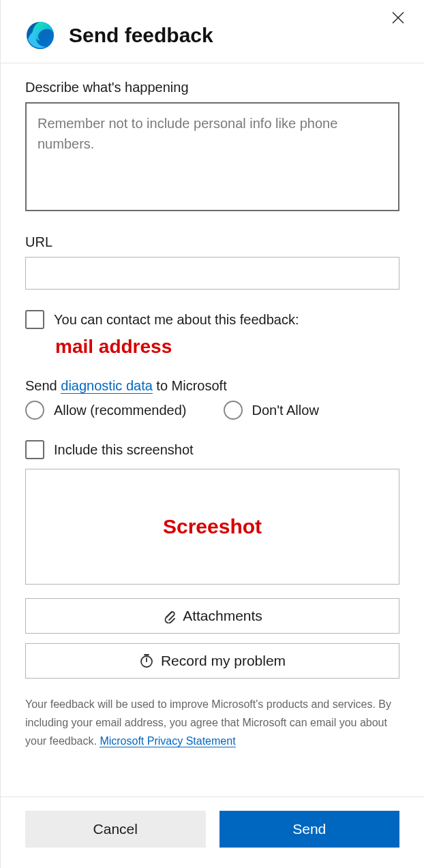 This screenshot has width=424, height=868. Describe the element at coordinates (177, 320) in the screenshot. I see `contact-label: You can contact me about this feedback:` at that location.